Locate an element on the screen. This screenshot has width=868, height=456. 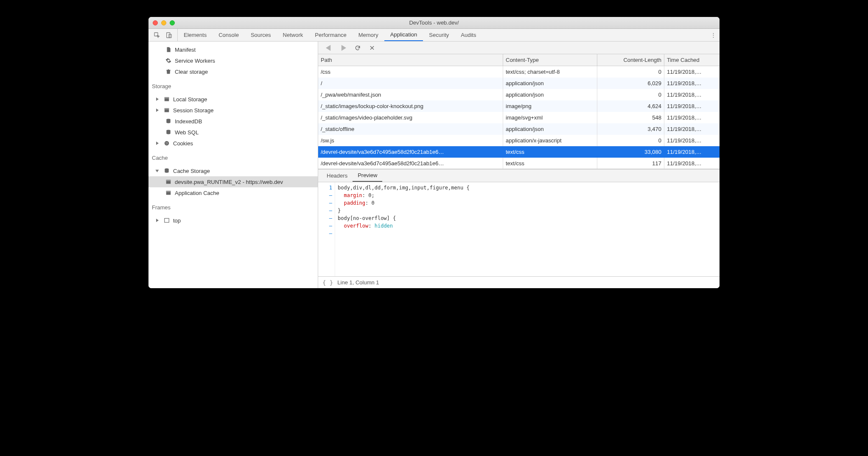
table-row: /_static/images/lockup-color-knockout.pn… is located at coordinates (519, 106).